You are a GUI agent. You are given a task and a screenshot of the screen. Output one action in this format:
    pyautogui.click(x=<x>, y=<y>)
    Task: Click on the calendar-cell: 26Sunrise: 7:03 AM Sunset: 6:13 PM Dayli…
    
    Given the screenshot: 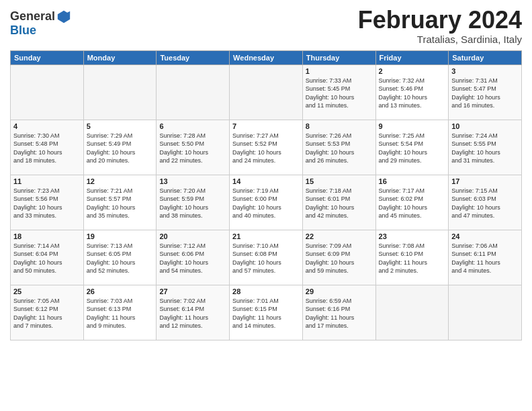 What is the action you would take?
    pyautogui.click(x=120, y=312)
    